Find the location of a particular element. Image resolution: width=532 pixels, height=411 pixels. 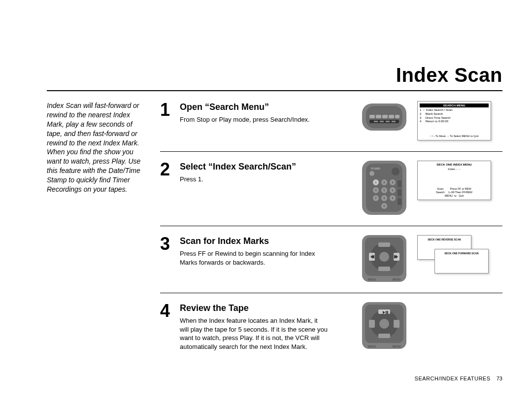

intro-text: Index Scan will fast-forward or rewind t… is located at coordinates (98, 232).